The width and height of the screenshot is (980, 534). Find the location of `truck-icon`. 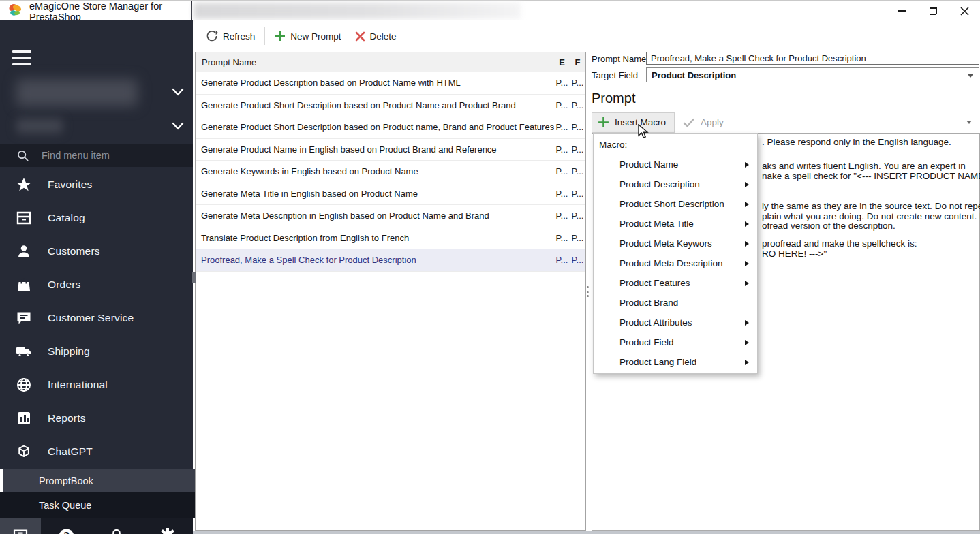

truck-icon is located at coordinates (24, 351).